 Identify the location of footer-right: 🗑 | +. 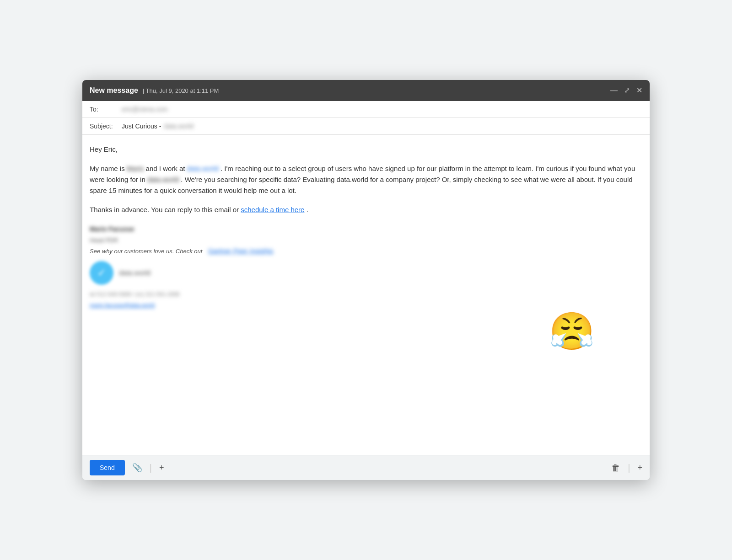
(627, 468).